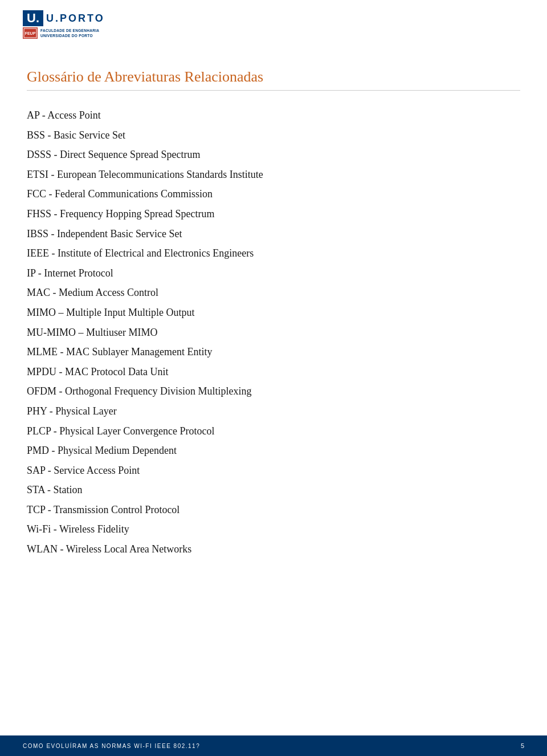 The image size is (547, 756). What do you see at coordinates (274, 274) in the screenshot?
I see `list-item: IP - Internet Protocol` at bounding box center [274, 274].